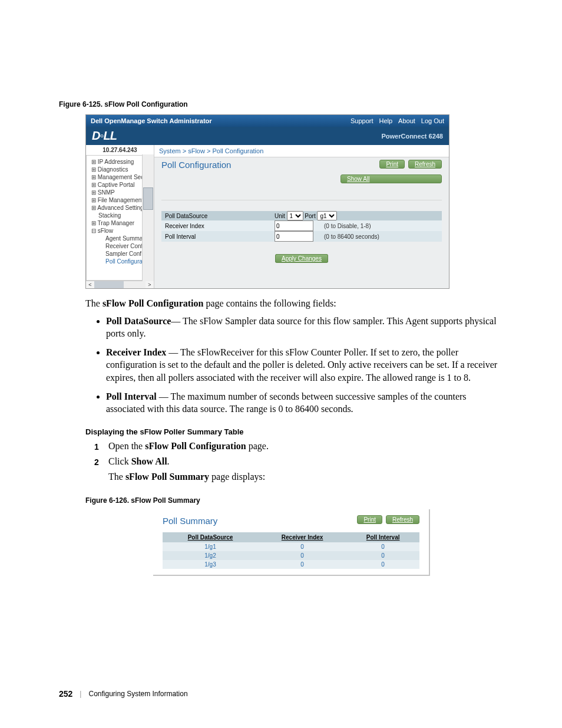  Describe the element at coordinates (302, 258) in the screenshot. I see `apply-button: Apply Changes` at that location.